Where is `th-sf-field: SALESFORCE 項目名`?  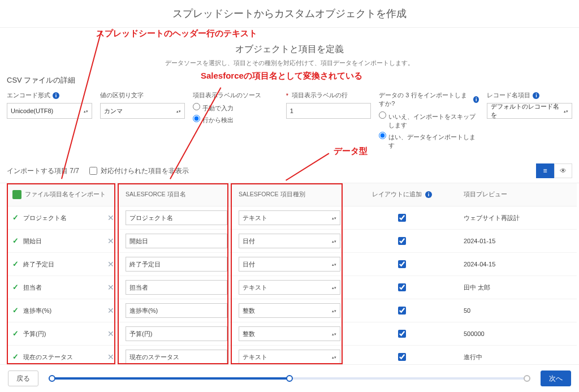
th-sf-field: SALESFORCE 項目名 is located at coordinates (176, 195).